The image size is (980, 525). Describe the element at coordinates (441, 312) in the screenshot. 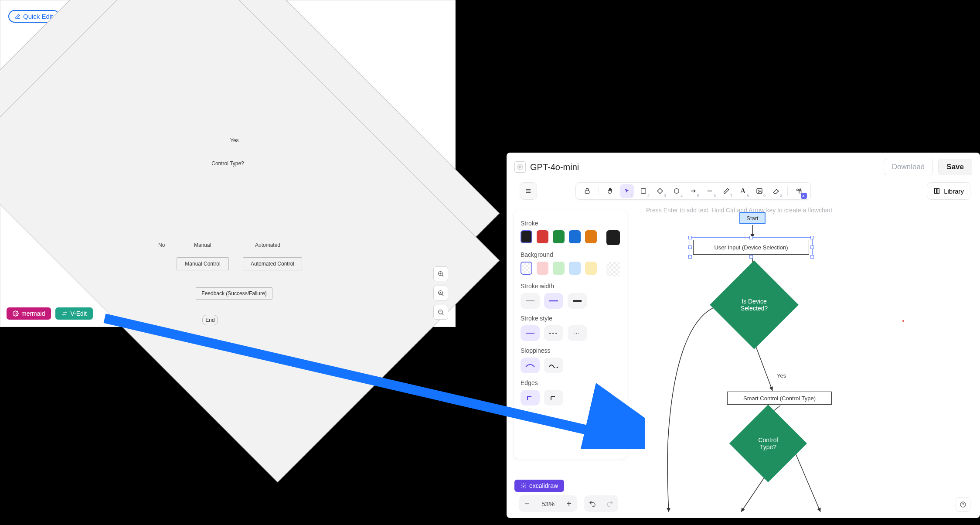

I see `zoom-out-button` at that location.